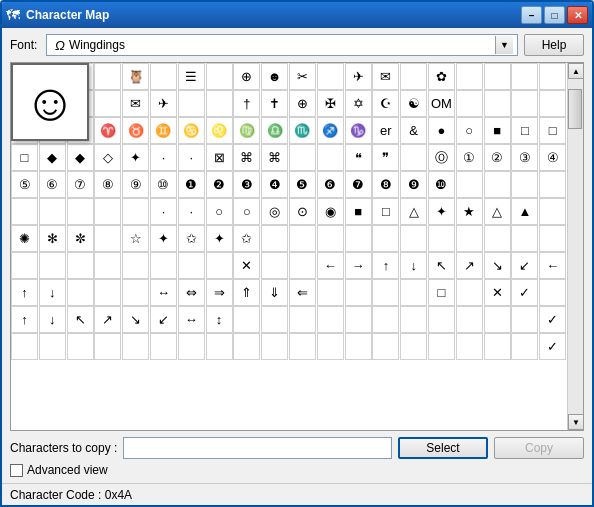 The image size is (594, 507). Describe the element at coordinates (80, 320) in the screenshot. I see `char-cell: ↖` at that location.